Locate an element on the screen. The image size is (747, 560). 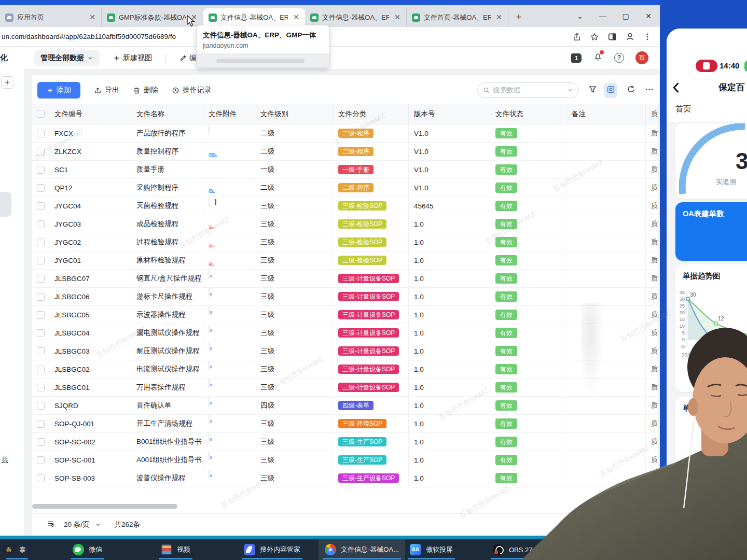
oa-count-card: OA表建单数 is located at coordinates (711, 231).